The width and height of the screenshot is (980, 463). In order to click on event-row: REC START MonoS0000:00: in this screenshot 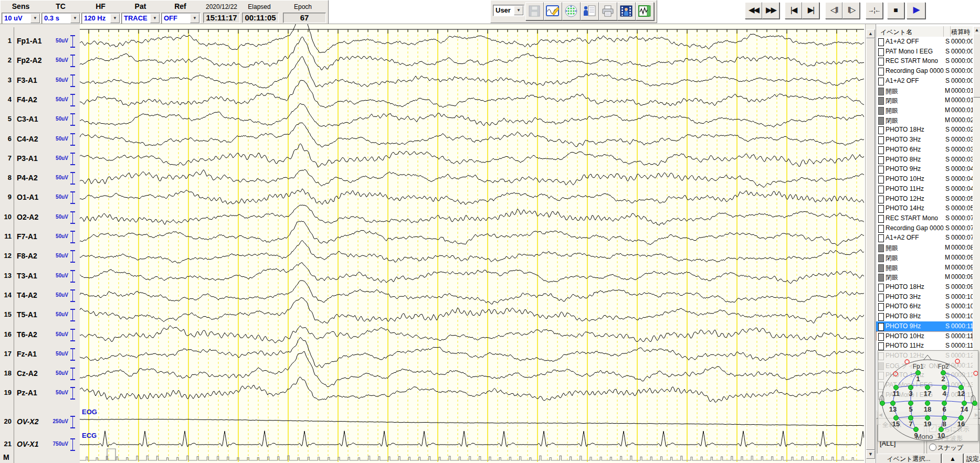, I will do `click(924, 61)`.